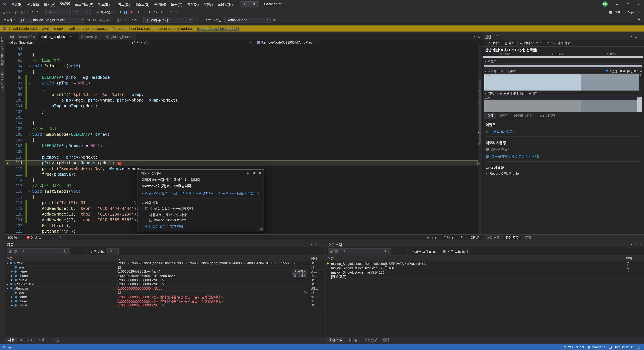 This screenshot has height=350, width=644. What do you see at coordinates (71, 36) in the screenshot?
I see `pin-icon: ○` at bounding box center [71, 36].